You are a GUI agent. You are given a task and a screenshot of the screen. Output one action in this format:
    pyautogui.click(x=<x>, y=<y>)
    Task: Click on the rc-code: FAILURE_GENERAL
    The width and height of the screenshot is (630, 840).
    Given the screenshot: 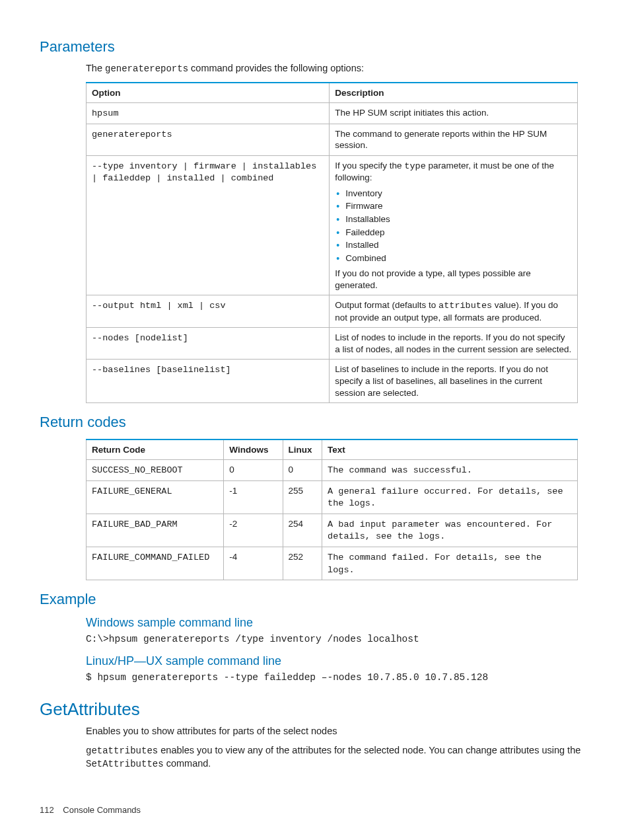 What is the action you would take?
    pyautogui.click(x=132, y=492)
    